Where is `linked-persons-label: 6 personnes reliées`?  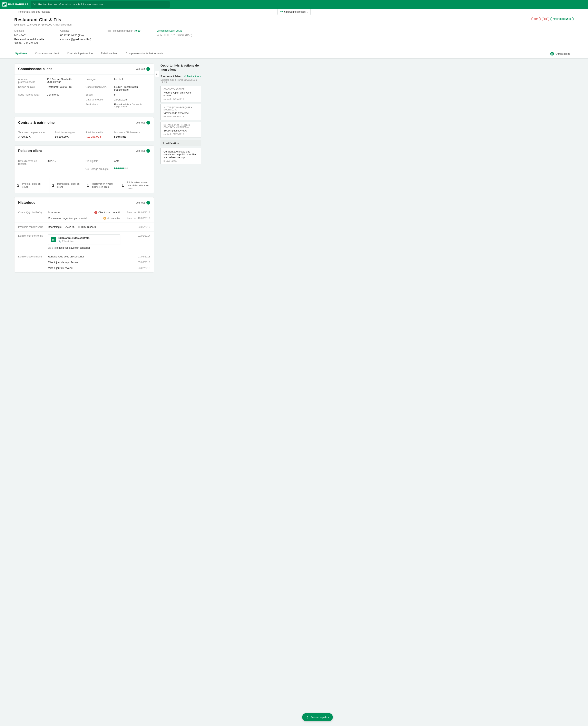
linked-persons-label: 6 personnes reliées is located at coordinates (295, 12).